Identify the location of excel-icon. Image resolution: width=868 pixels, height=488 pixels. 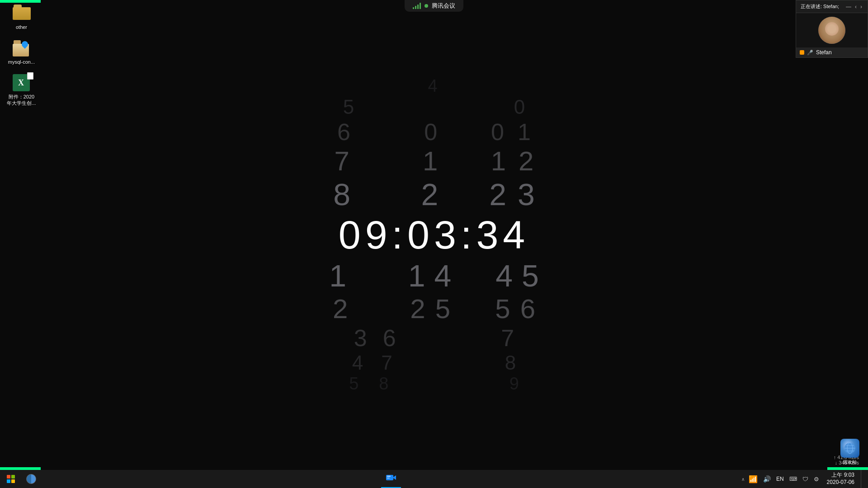
(22, 83).